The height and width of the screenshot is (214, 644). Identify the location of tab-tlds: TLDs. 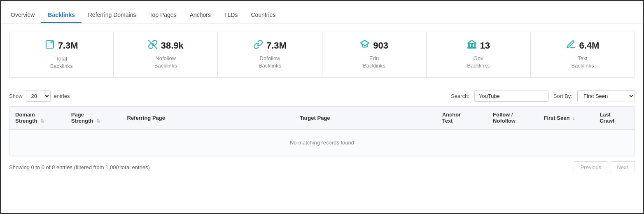
(231, 16).